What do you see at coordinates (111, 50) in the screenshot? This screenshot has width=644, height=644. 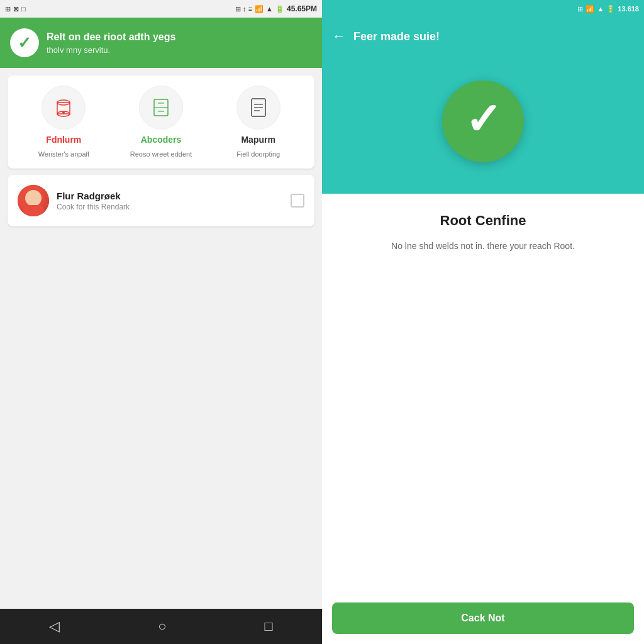 I see `left-header-subtitle: tholv mny servitu.` at bounding box center [111, 50].